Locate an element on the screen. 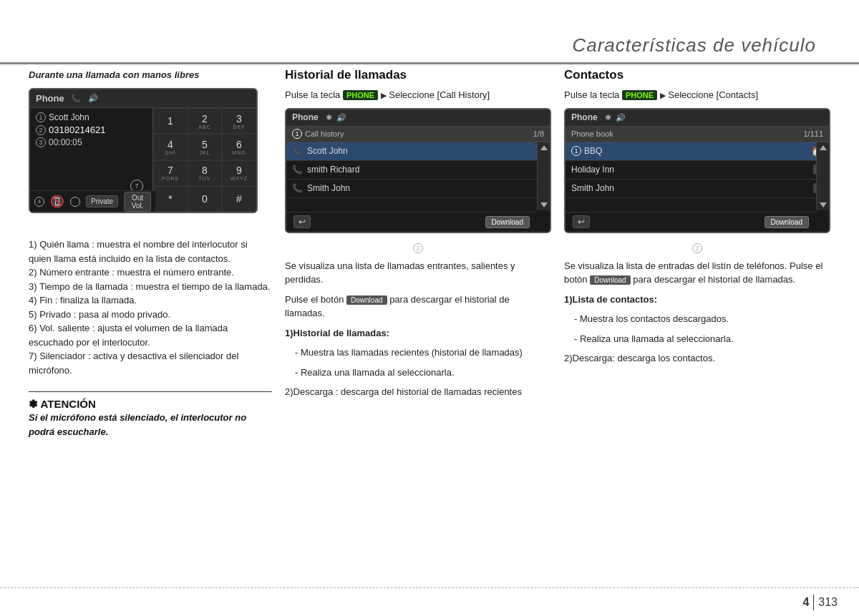 Image resolution: width=859 pixels, height=616 pixels. right-list-item1b: - Realiza una llamada al seleccionarla. is located at coordinates (697, 339).